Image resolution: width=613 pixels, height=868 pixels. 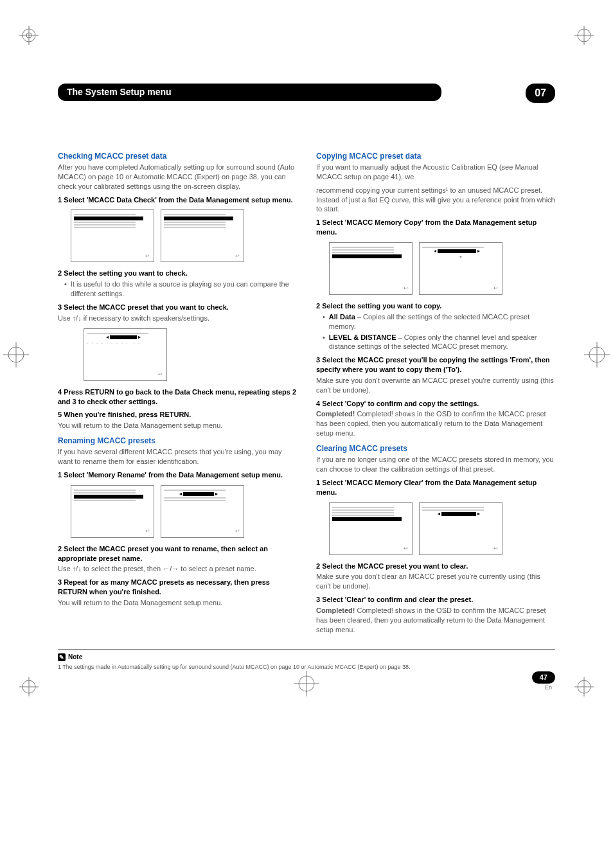 What do you see at coordinates (436, 385) in the screenshot?
I see `body-text: Make sure you don't overwrite an MCACC p…` at bounding box center [436, 385].